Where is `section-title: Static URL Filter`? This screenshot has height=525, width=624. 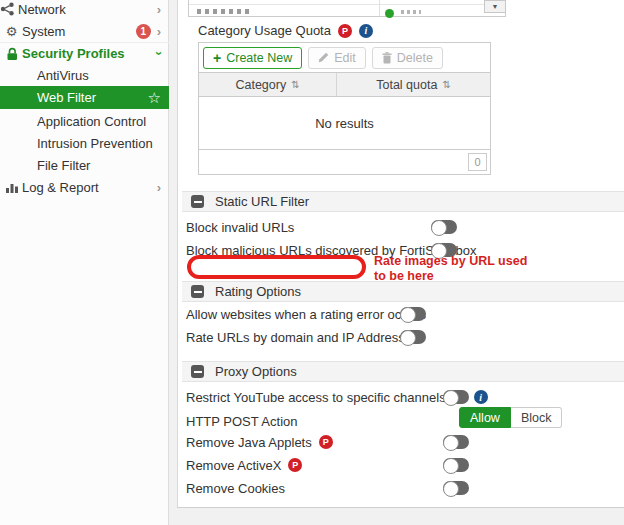 section-title: Static URL Filter is located at coordinates (262, 202).